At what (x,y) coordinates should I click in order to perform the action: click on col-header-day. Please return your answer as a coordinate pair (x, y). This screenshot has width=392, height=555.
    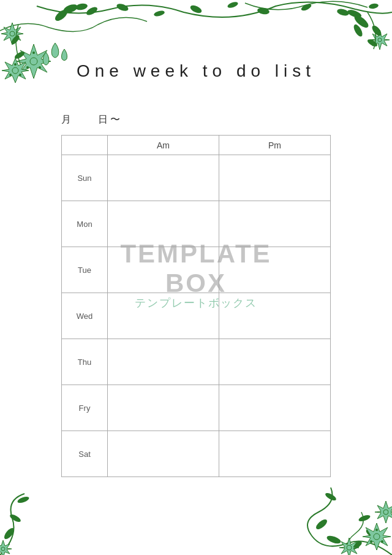
    Looking at the image, I should click on (85, 145).